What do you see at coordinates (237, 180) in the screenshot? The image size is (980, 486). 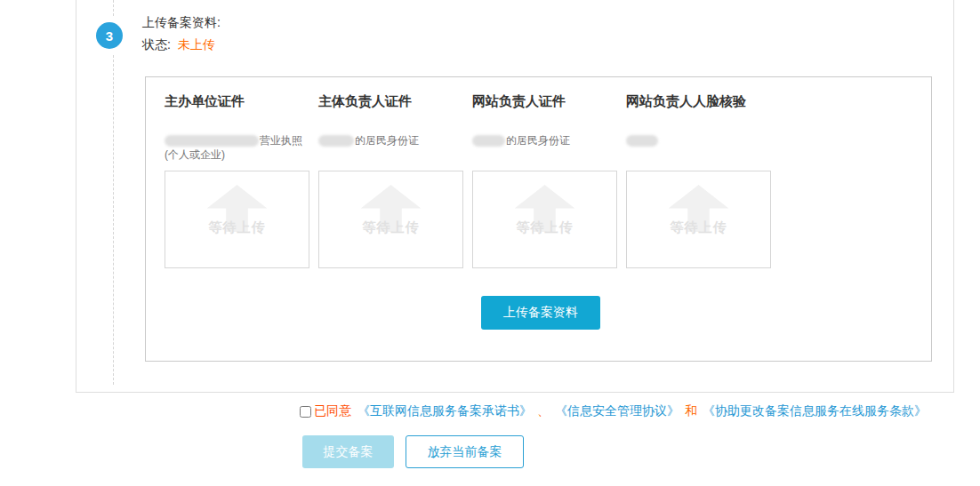 I see `column-organizer-certificate: 主办单位证件 营业执照 (个人或企业) 等待上传` at bounding box center [237, 180].